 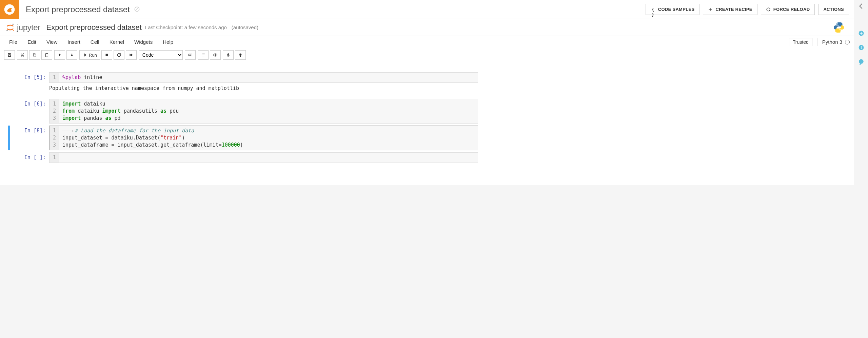 What do you see at coordinates (168, 42) in the screenshot?
I see `menu-help: Help` at bounding box center [168, 42].